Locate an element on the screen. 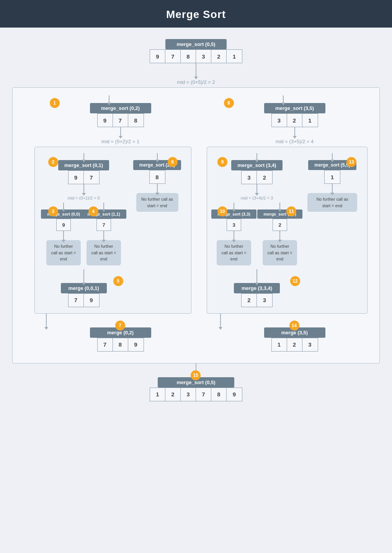 The width and height of the screenshot is (392, 553). n3-node: merge_sort (0,0) 9 is located at coordinates (64, 220).